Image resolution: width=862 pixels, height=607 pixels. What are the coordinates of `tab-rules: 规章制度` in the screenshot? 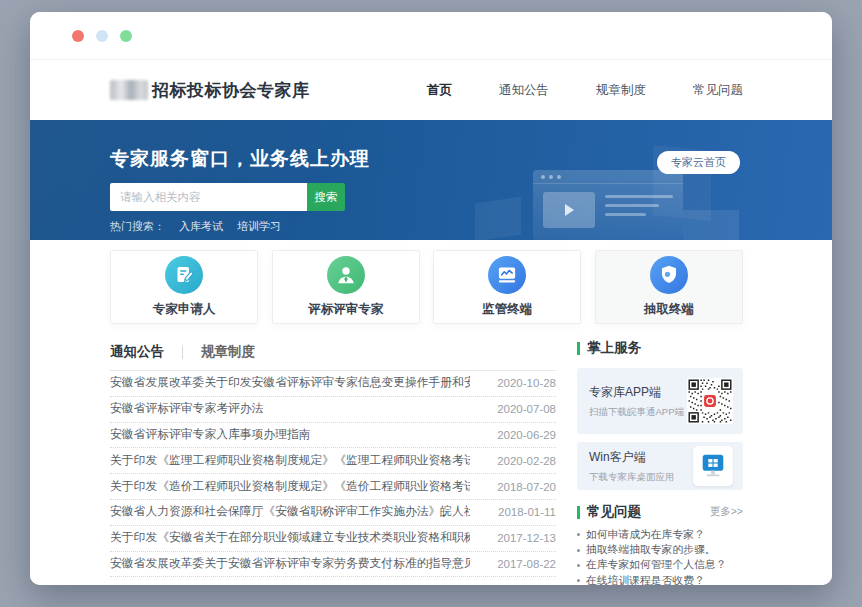 It's located at (228, 352).